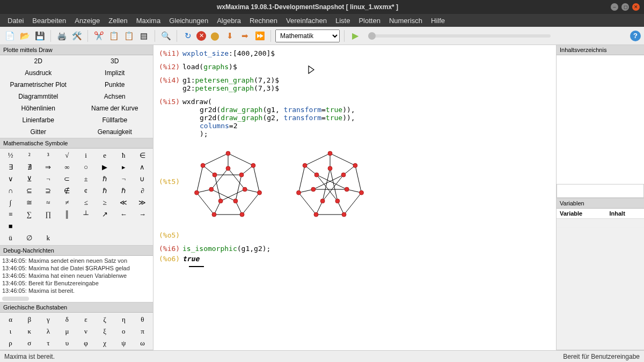 Image resolution: width=644 pixels, height=362 pixels. Describe the element at coordinates (143, 320) in the screenshot. I see `greek-letter-button: θ` at that location.